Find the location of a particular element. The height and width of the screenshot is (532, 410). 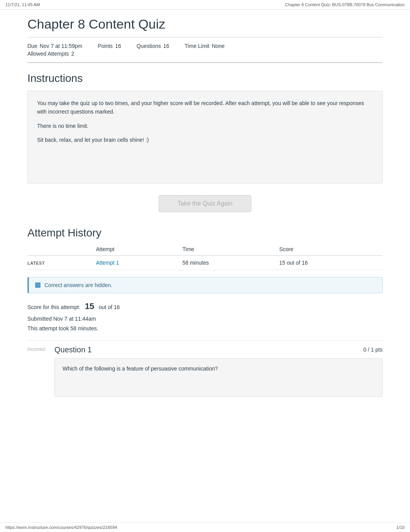

latest-badge: LATEST is located at coordinates (36, 263).